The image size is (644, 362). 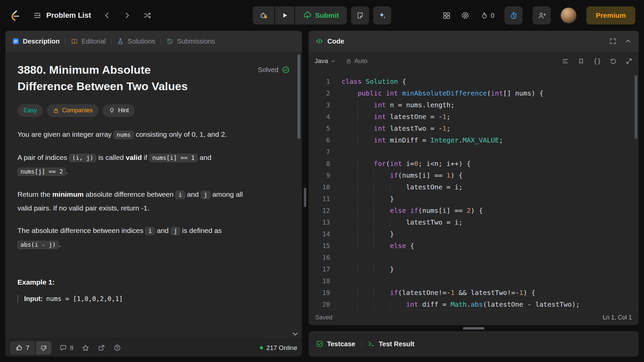 I want to click on code-line: 1class Solution {, so click(x=474, y=82).